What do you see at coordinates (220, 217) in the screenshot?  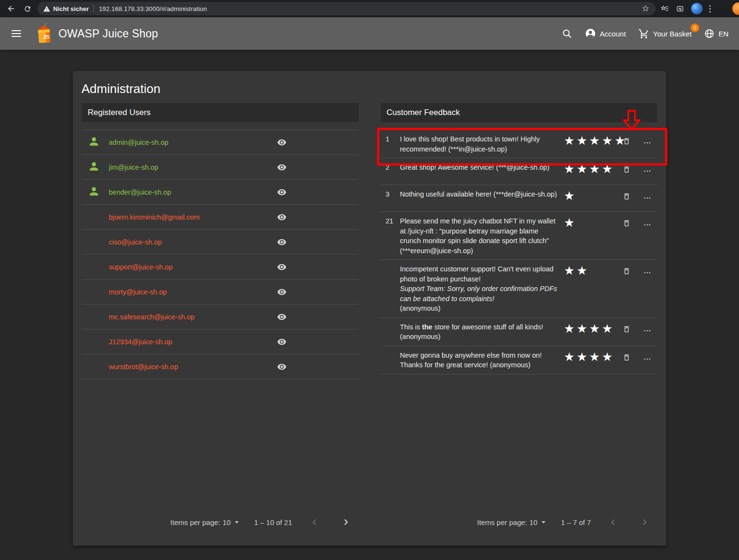 I see `user-row: bjoern.kimminich@gmail.com` at bounding box center [220, 217].